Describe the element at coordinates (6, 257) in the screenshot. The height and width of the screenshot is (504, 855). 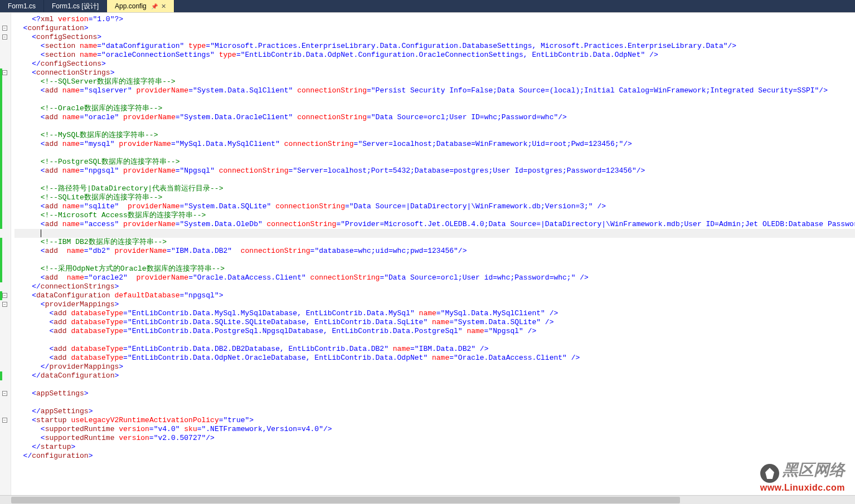
I see `fold-gutter: −−−−−−−` at that location.